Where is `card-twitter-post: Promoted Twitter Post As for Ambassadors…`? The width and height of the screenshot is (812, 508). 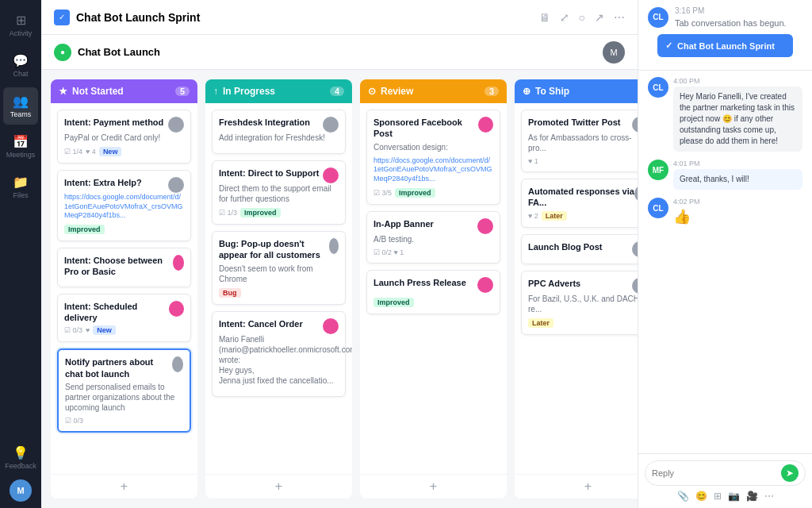
card-twitter-post: Promoted Twitter Post As for Ambassadors… is located at coordinates (579, 141).